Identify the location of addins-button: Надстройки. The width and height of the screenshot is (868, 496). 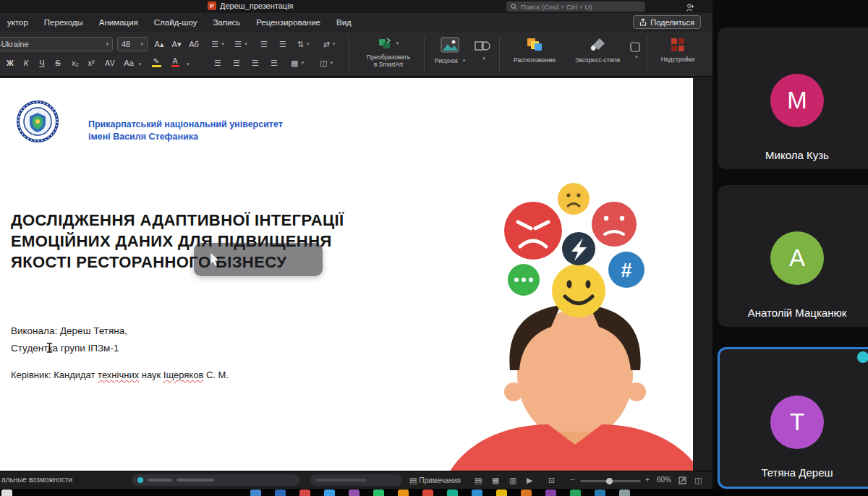
(678, 51).